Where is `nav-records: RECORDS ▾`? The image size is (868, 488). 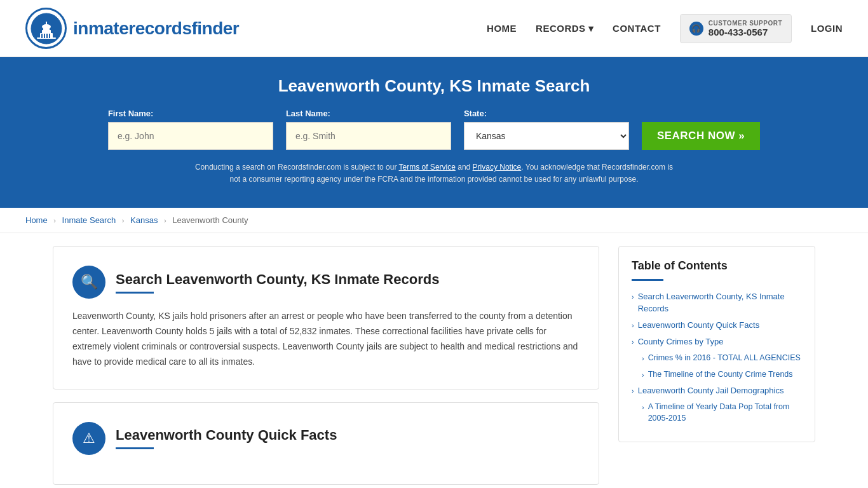
nav-records: RECORDS ▾ is located at coordinates (564, 29).